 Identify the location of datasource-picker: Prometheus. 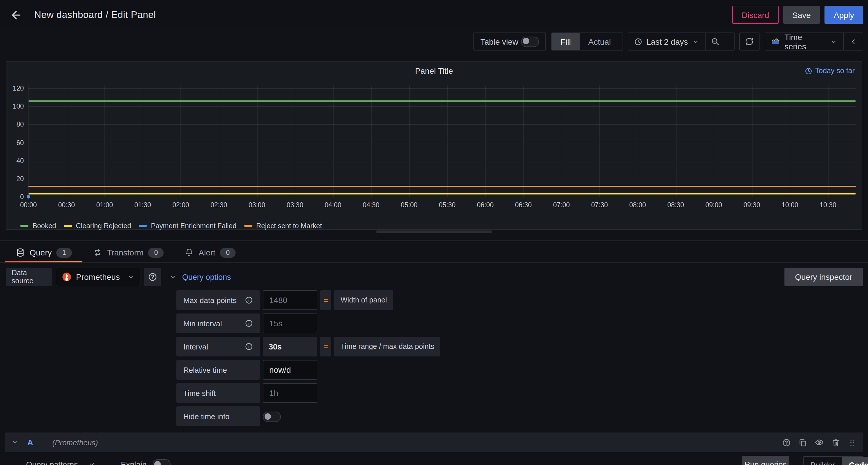
(98, 277).